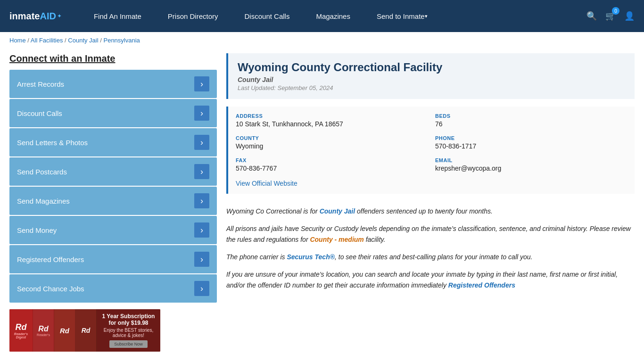 This screenshot has height=362, width=644. What do you see at coordinates (402, 16) in the screenshot?
I see `nav-send-to-inmate: Send to Inmate` at bounding box center [402, 16].